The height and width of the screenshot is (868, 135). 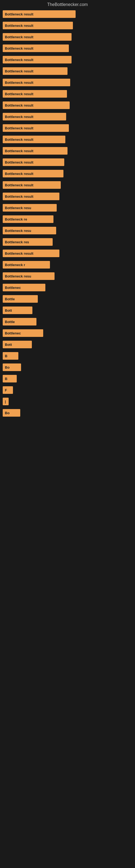 I want to click on bar-label: Bottleneck re, so click(x=16, y=219).